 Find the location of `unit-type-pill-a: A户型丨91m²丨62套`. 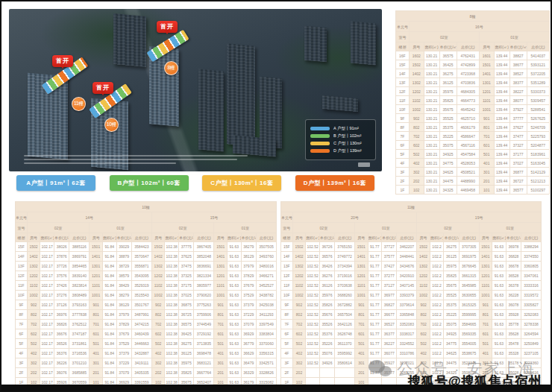

unit-type-pill-a: A户型丨91m²丨62套 is located at coordinates (56, 183).